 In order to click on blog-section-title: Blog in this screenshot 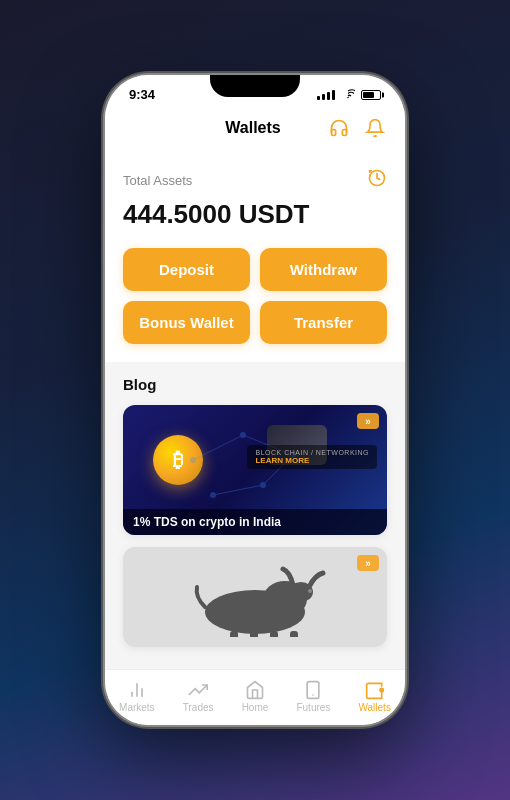, I will do `click(255, 384)`.